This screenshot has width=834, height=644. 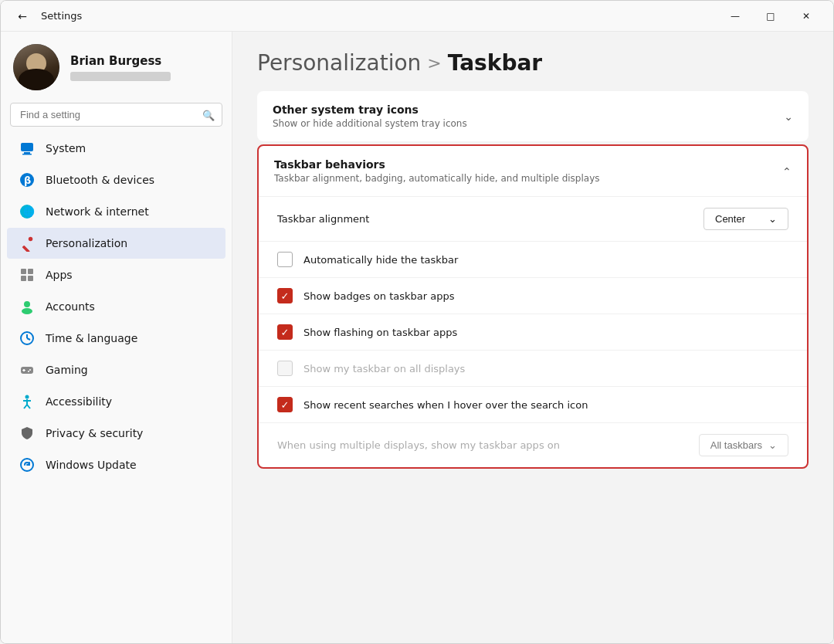 What do you see at coordinates (116, 148) in the screenshot?
I see `sidebar-item-system: System` at bounding box center [116, 148].